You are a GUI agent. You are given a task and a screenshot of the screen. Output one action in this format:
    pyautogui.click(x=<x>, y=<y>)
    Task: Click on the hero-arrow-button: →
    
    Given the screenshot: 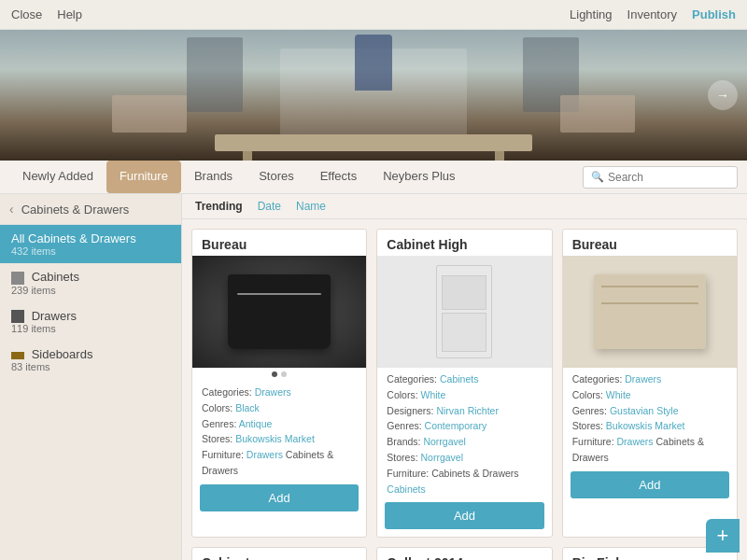 What is the action you would take?
    pyautogui.click(x=723, y=95)
    